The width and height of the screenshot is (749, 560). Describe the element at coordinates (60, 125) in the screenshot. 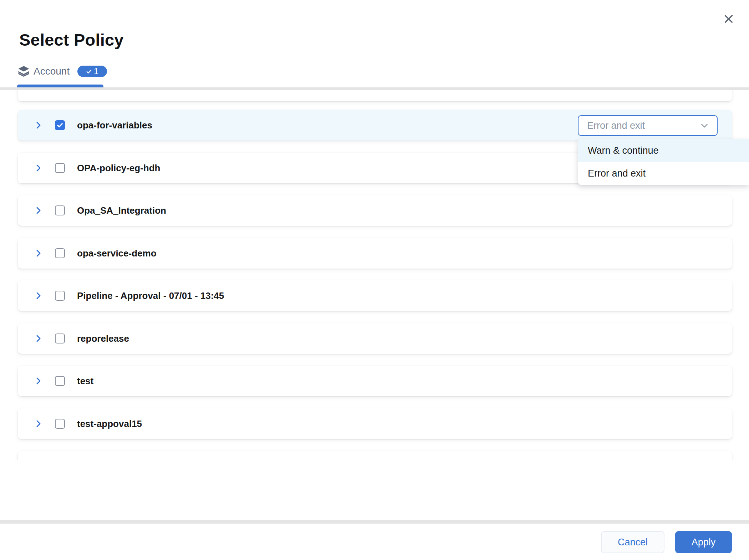

I see `policy-checkbox-checked` at that location.